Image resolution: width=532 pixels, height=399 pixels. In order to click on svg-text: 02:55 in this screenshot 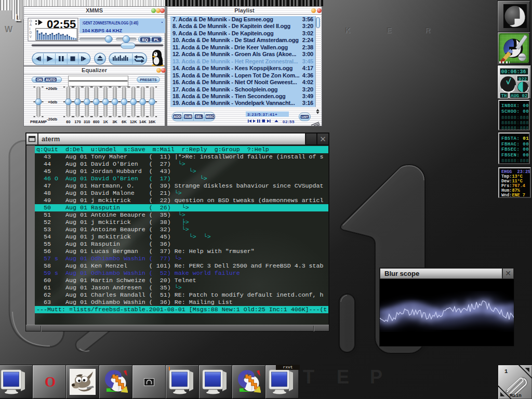, I will do `click(289, 122)`.